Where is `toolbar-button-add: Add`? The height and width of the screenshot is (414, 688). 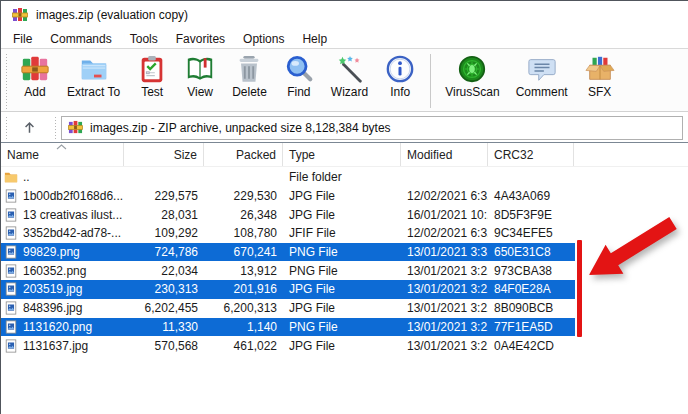
toolbar-button-add: Add is located at coordinates (35, 76).